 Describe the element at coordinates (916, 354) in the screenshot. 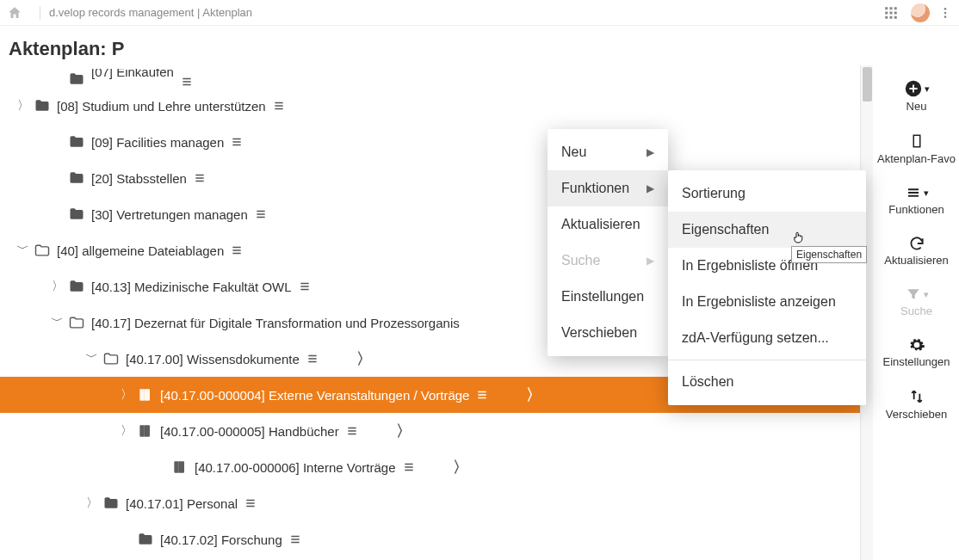

I see `action-einstellungen: Einstellungen` at that location.